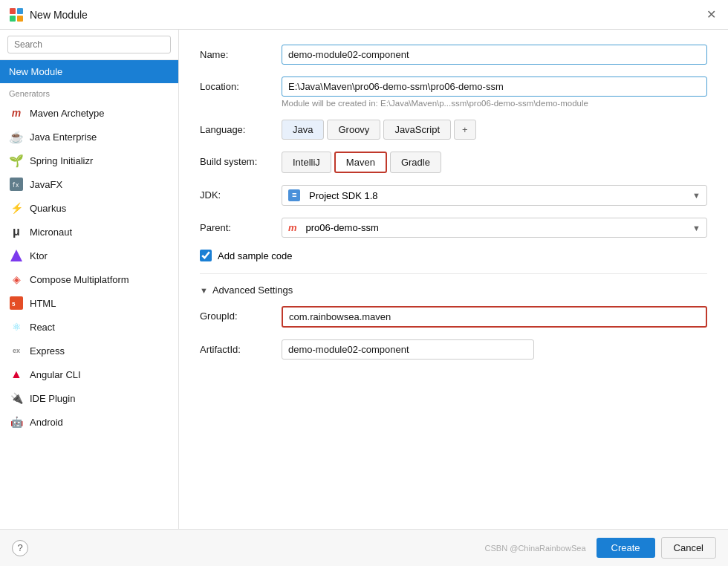 The height and width of the screenshot is (566, 728). Describe the element at coordinates (89, 160) in the screenshot. I see `sidebar-item-spring-initializr: 🌱 Spring Initializr` at that location.